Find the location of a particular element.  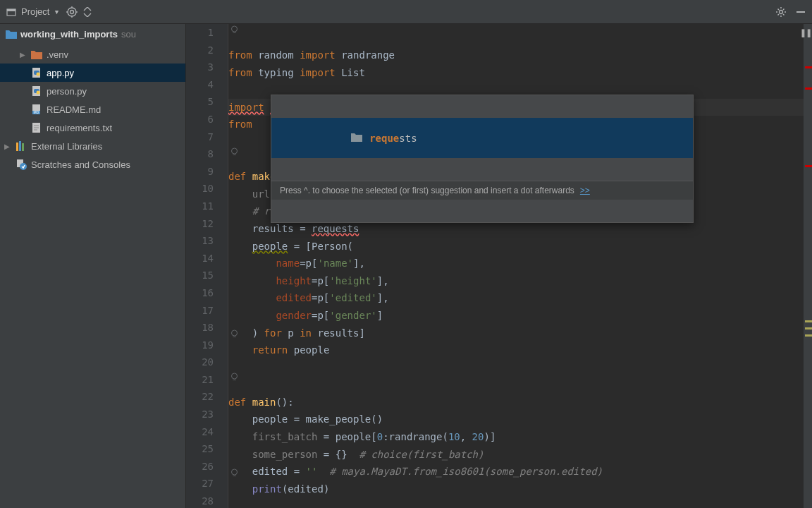

code-line-15: edited=p['edited'], is located at coordinates (516, 298).